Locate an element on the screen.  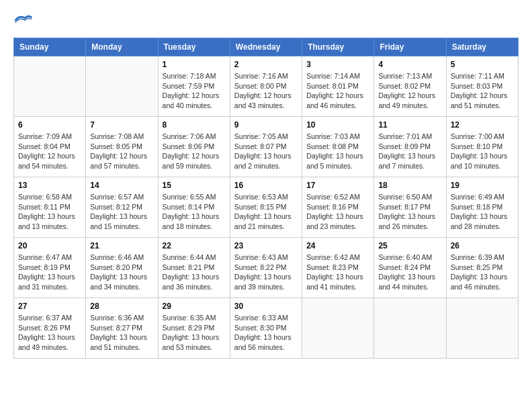
day-info: Sunrise: 6:58 AM Sunset: 8:11 PM Dayligh… is located at coordinates (50, 212).